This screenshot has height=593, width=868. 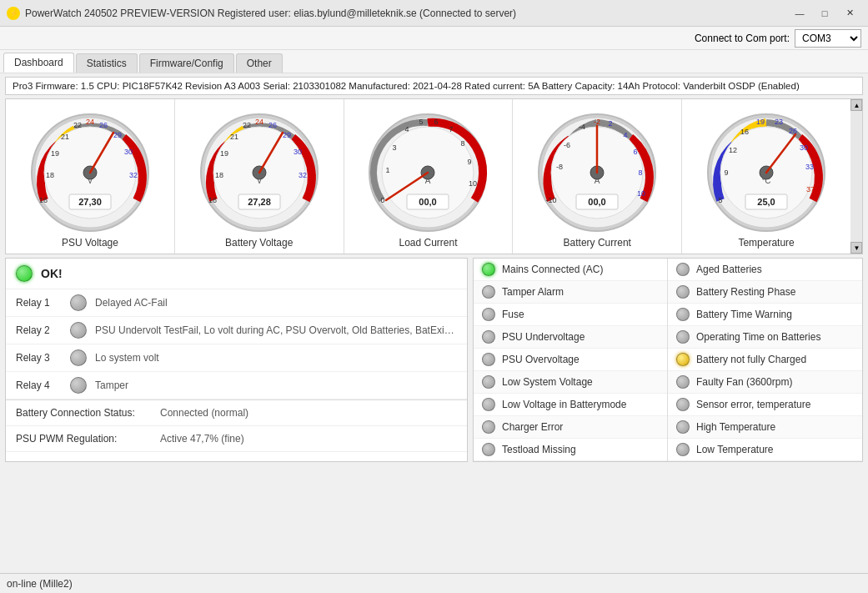 I want to click on ind-psu-under: PSU Undervoltage, so click(x=570, y=337).